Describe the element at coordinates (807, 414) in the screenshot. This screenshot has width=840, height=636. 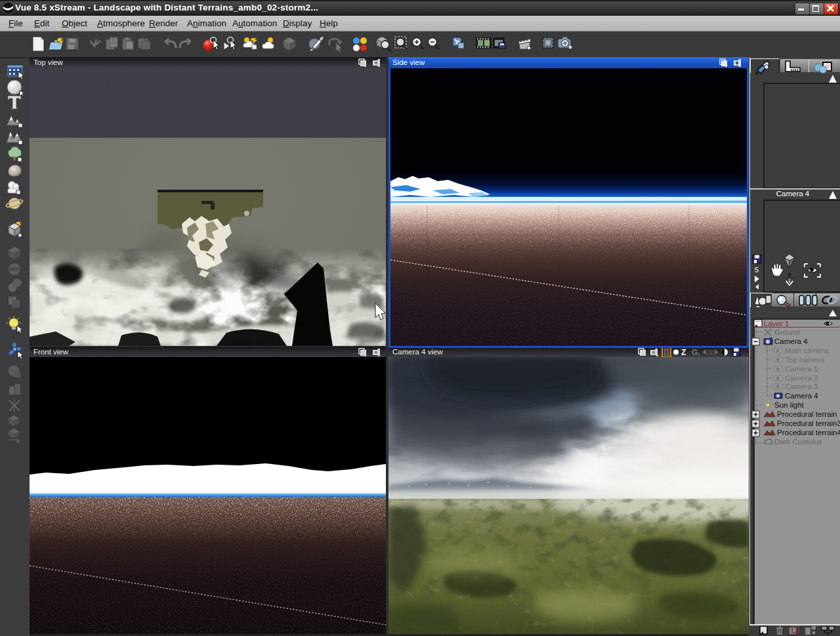
I see `svg-text: Procedural terrain` at that location.